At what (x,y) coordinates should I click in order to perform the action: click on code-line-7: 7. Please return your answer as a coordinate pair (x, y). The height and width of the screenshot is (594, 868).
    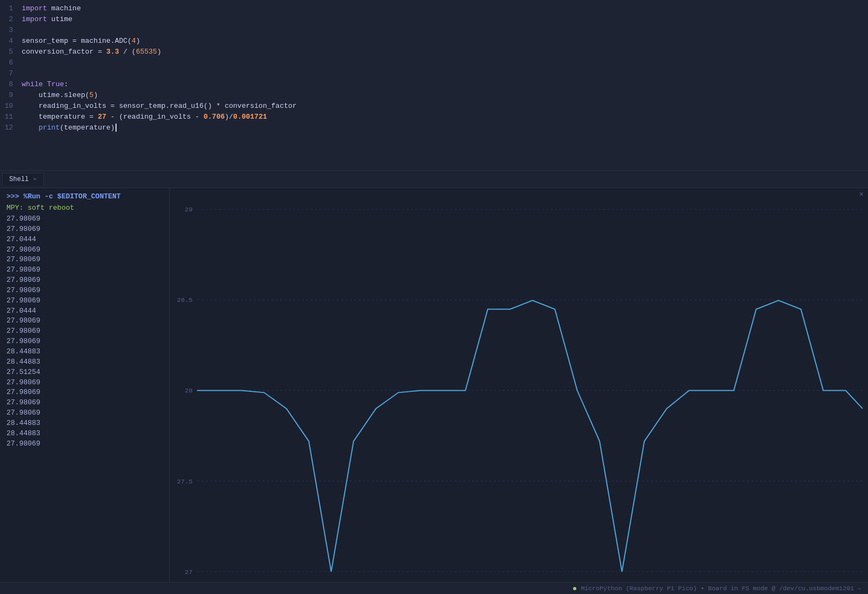
    Looking at the image, I should click on (434, 75).